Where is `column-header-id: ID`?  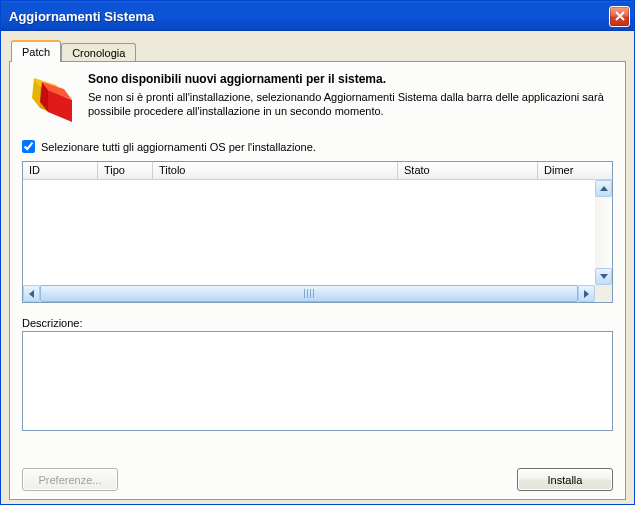
column-header-id: ID is located at coordinates (60, 171).